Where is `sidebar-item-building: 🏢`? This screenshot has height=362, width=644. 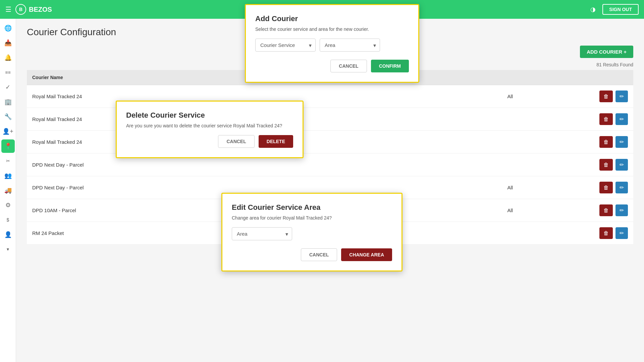
sidebar-item-building: 🏢 is located at coordinates (8, 102).